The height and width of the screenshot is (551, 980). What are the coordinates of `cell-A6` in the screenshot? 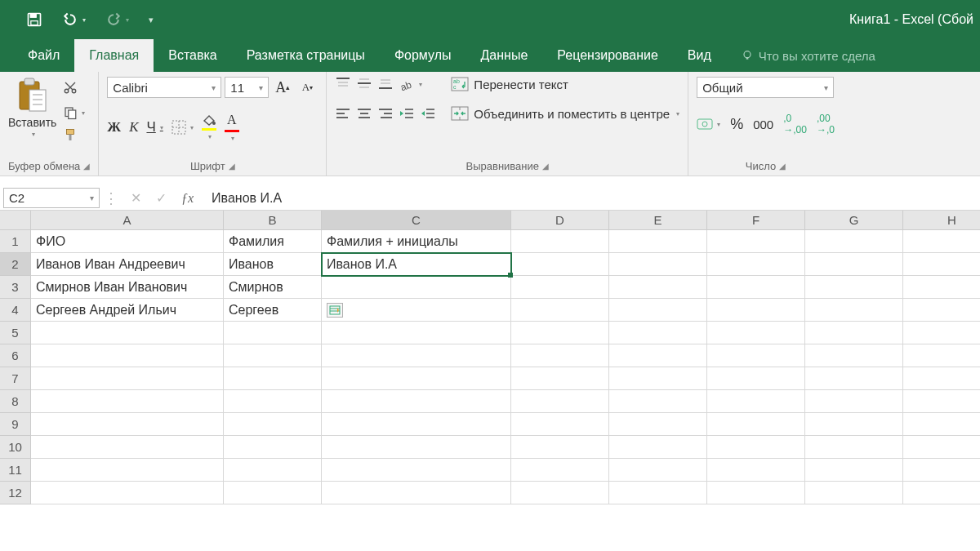 It's located at (127, 356).